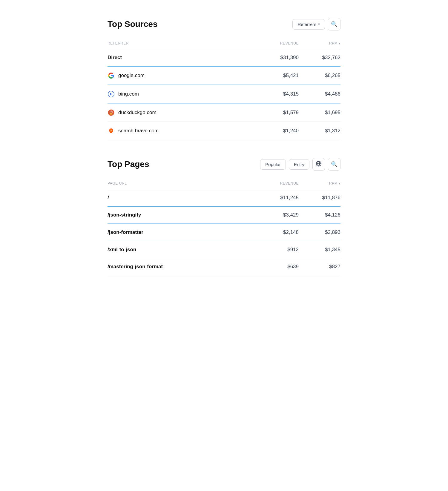 The width and height of the screenshot is (448, 491). Describe the element at coordinates (278, 267) in the screenshot. I see `page-revenue-mastering-json: $639` at that location.